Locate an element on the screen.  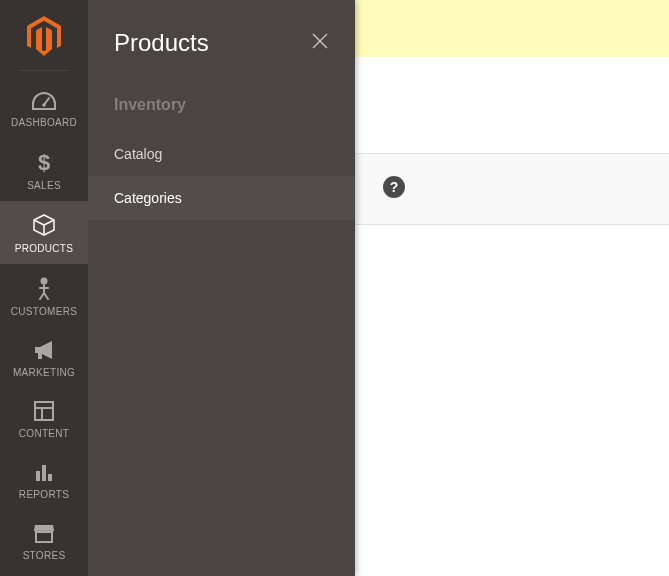
nav-label: SALES is located at coordinates (44, 186).